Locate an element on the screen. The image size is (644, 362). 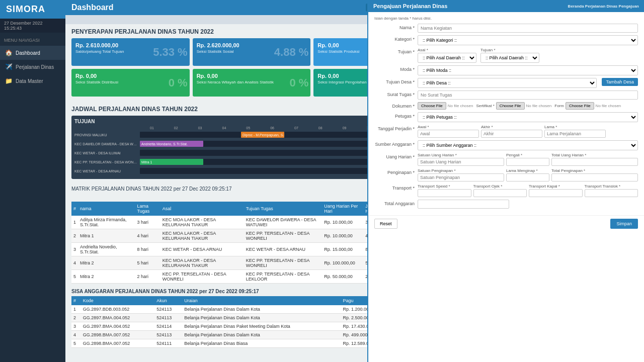
col-tujuan: Tujuan Tugas is located at coordinates (283, 209).